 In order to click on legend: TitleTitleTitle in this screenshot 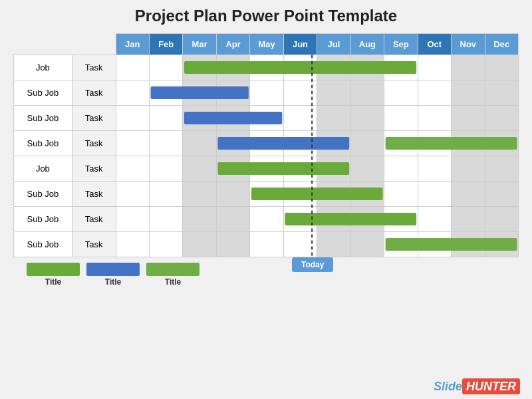, I will do `click(113, 275)`.